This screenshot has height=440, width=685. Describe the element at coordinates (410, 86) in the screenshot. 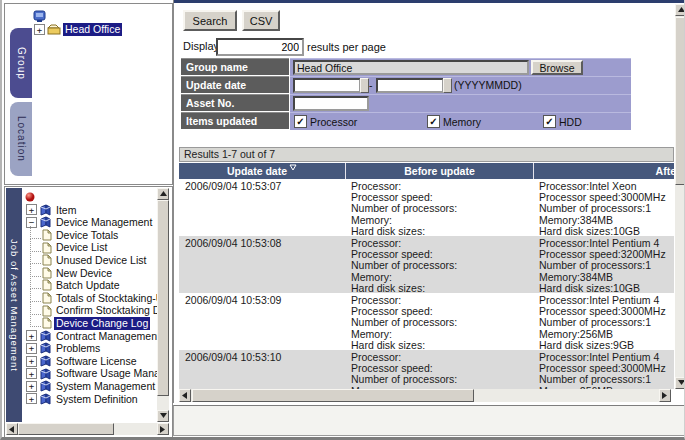

I see `update-date-to-field` at that location.